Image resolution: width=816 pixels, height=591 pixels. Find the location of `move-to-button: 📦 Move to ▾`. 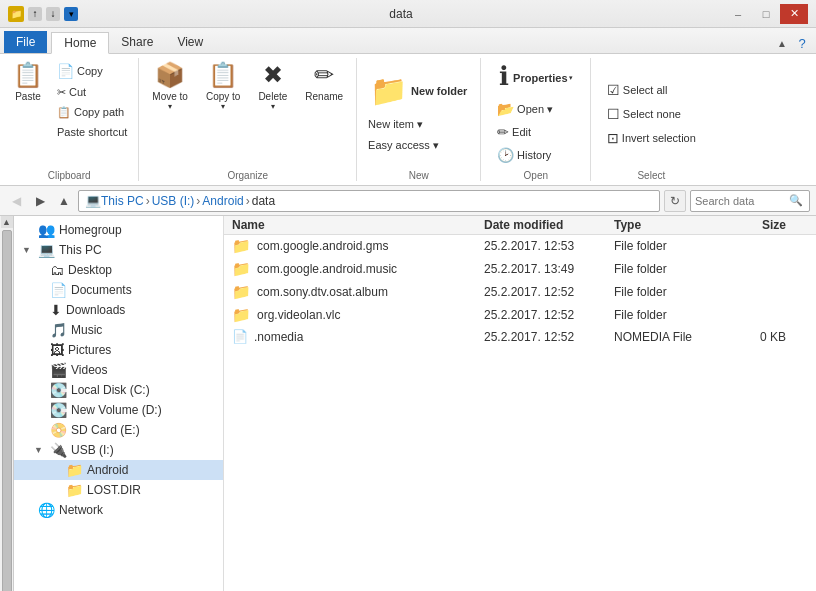

move-to-button: 📦 Move to ▾ is located at coordinates (170, 86).